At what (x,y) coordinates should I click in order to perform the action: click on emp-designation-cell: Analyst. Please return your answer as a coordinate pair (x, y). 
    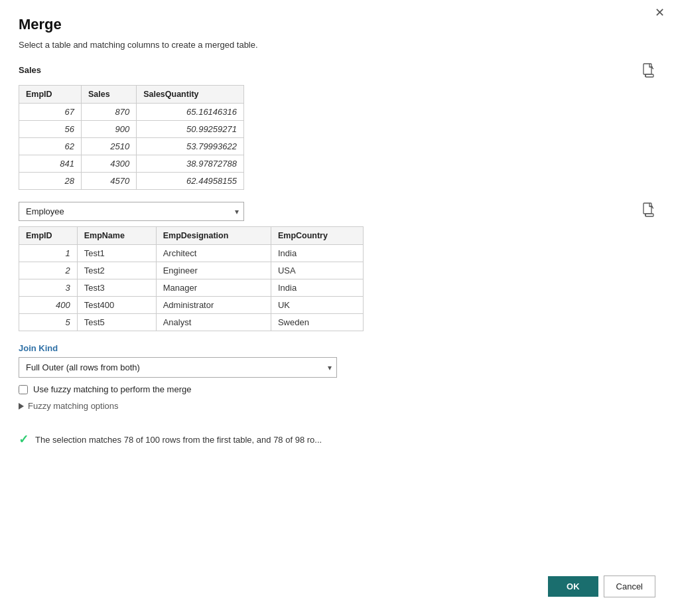
    Looking at the image, I should click on (214, 323).